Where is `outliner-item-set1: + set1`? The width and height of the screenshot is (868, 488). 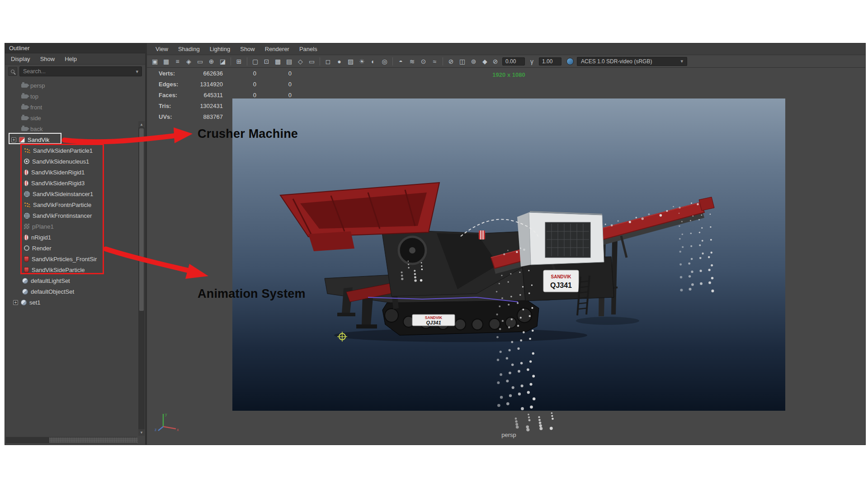
outliner-item-set1: + set1 is located at coordinates (75, 302).